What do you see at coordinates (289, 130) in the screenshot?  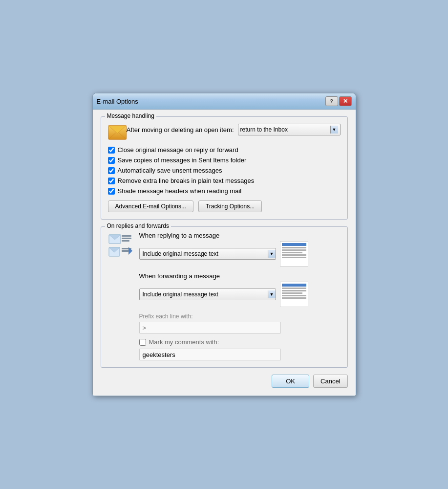 I see `after-moving-dropdown: return to the Inbox ▼` at bounding box center [289, 130].